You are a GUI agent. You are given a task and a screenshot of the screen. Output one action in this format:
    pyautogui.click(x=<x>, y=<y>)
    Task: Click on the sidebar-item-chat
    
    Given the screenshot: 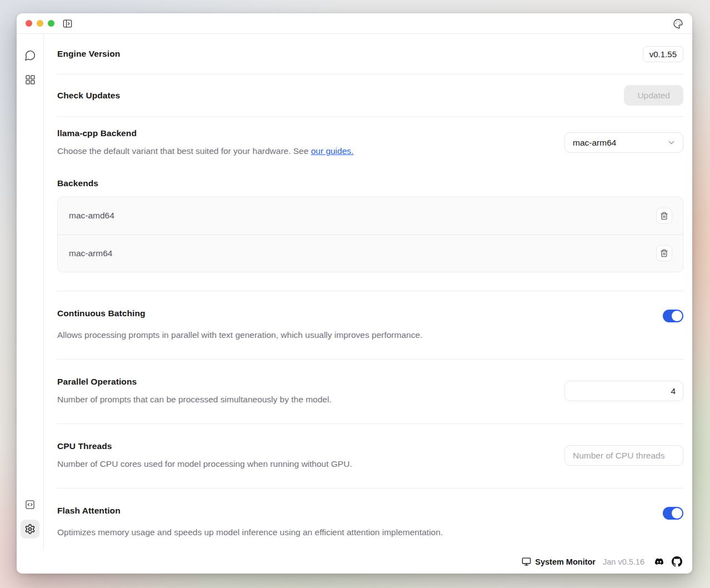 What is the action you would take?
    pyautogui.click(x=30, y=55)
    